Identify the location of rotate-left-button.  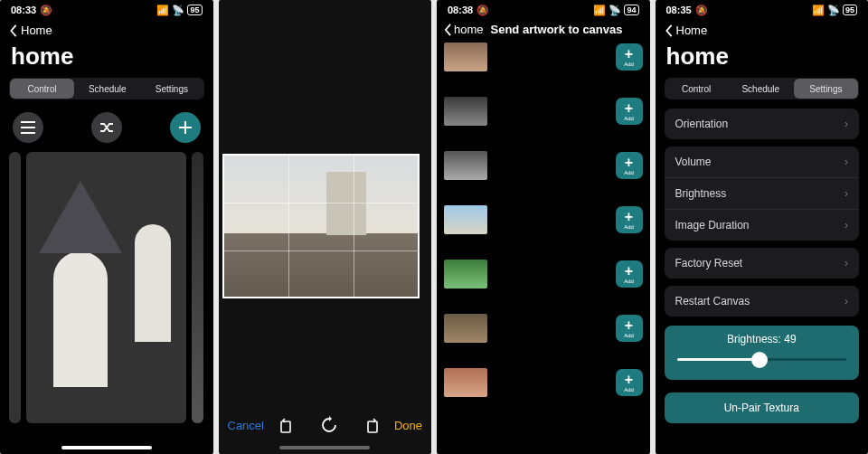
(286, 425).